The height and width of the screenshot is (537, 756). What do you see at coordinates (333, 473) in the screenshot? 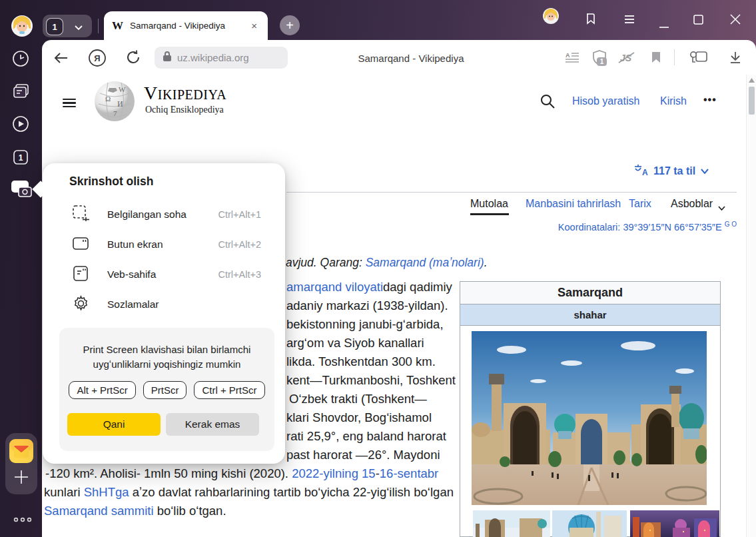
I see `article-link: 2022-yilning 15` at bounding box center [333, 473].